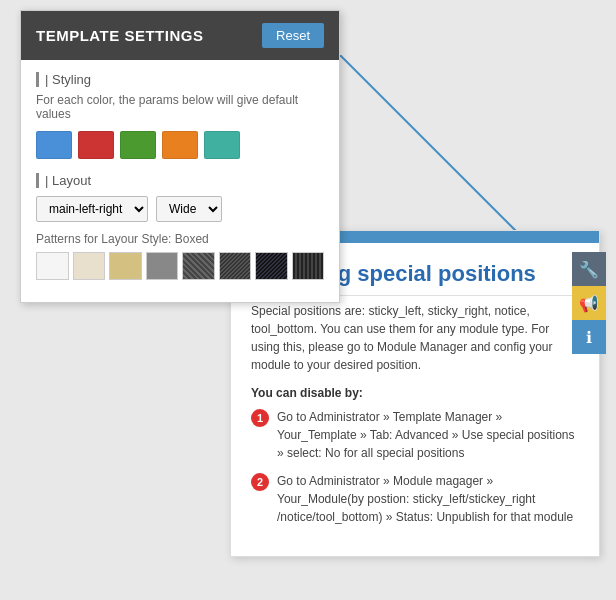  What do you see at coordinates (589, 337) in the screenshot?
I see `info-button: ℹ` at bounding box center [589, 337].